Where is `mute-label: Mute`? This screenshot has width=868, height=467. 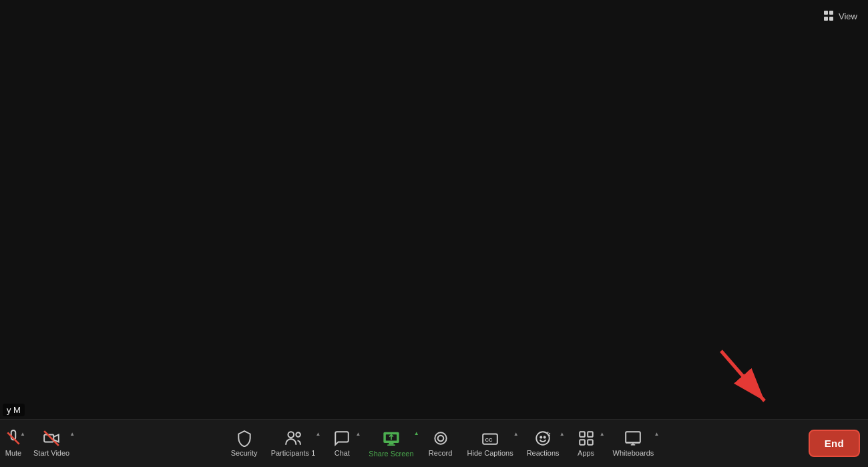
mute-label: Mute is located at coordinates (13, 453).